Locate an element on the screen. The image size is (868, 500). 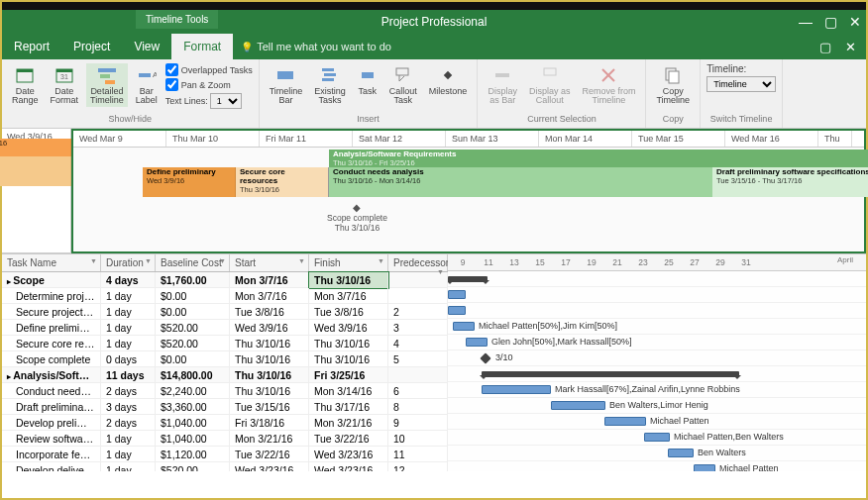
timeline-select: Timeline is located at coordinates (741, 84).